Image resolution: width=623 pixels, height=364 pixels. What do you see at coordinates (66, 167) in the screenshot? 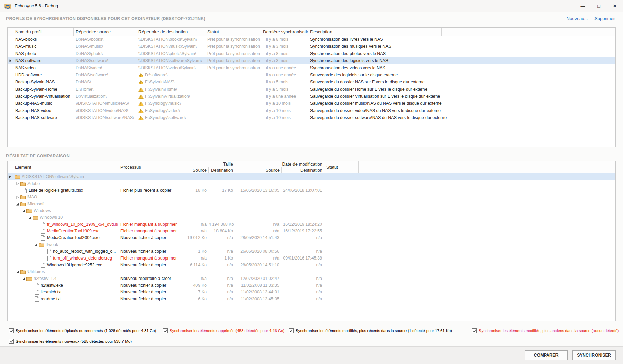
I see `column-header-element: Elément` at bounding box center [66, 167].